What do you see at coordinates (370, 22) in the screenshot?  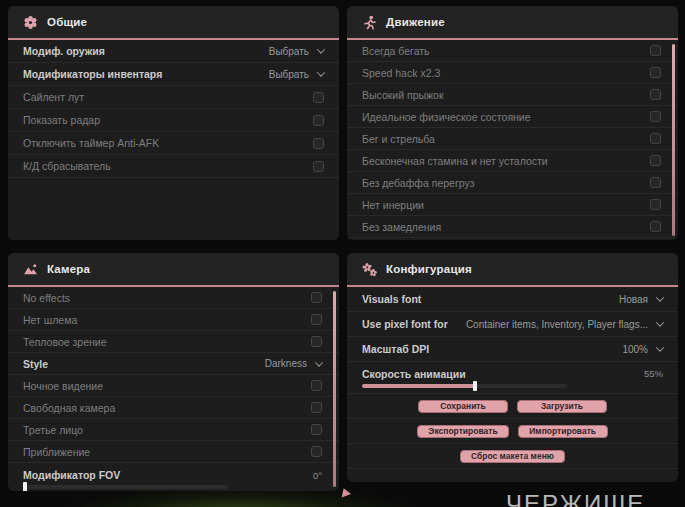 I see `runner-icon` at bounding box center [370, 22].